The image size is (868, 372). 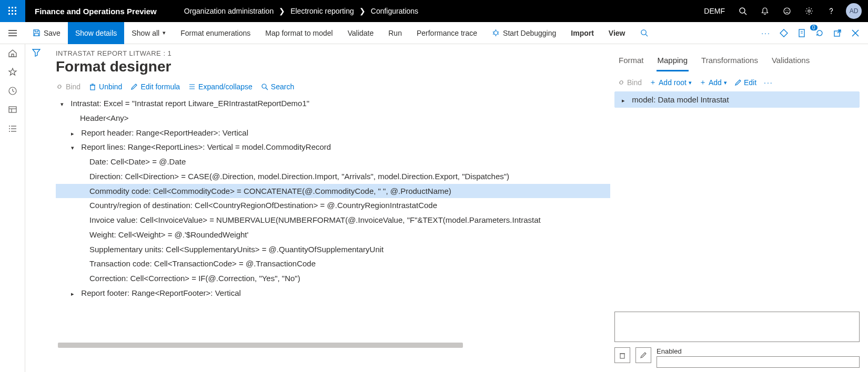 I want to click on expand-label: Expand/collapse, so click(x=225, y=87).